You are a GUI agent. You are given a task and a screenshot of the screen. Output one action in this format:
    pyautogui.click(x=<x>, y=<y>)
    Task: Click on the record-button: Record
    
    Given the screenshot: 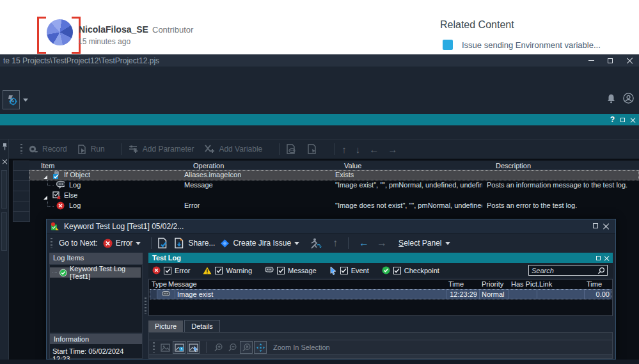 What is the action you would take?
    pyautogui.click(x=47, y=149)
    